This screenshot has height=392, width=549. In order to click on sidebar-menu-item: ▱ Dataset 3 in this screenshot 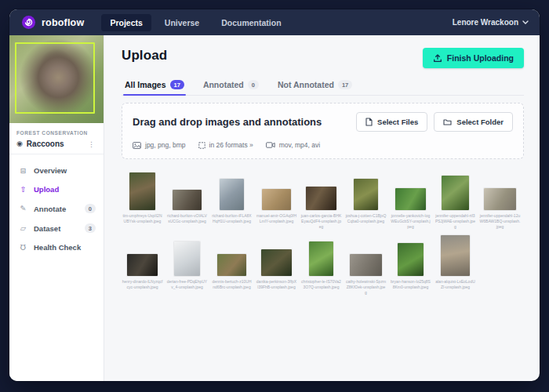, I will do `click(56, 228)`.